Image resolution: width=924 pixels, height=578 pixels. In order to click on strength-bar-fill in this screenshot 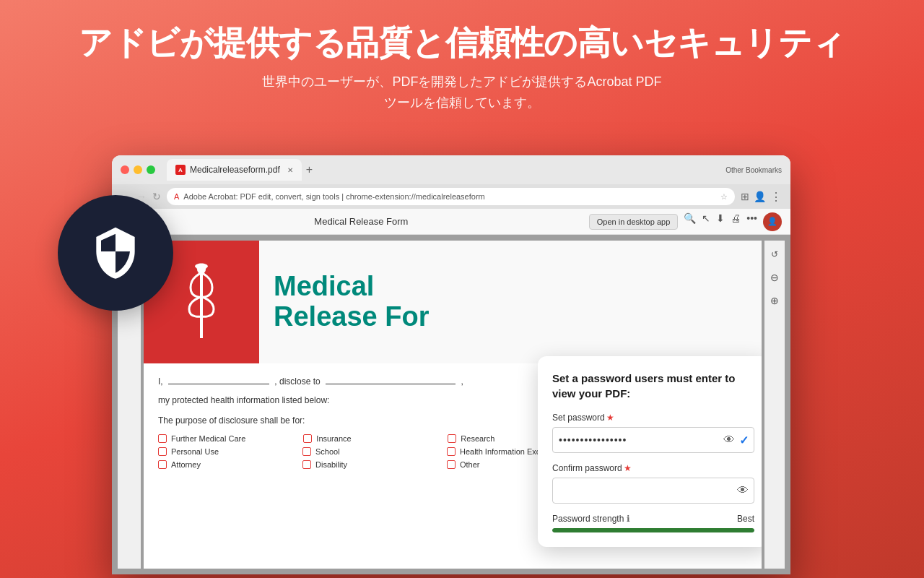, I will do `click(653, 530)`.